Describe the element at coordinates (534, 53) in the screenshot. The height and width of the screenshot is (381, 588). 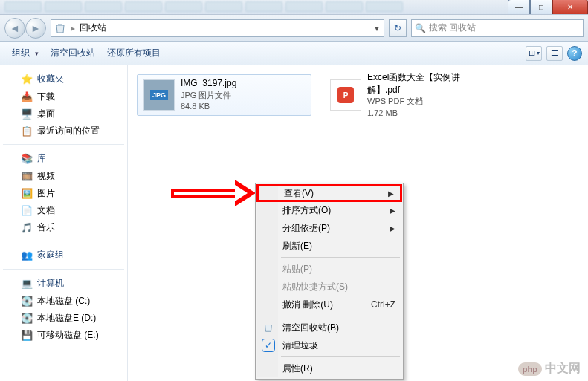
I see `view-layout-button: ⊞▾` at that location.